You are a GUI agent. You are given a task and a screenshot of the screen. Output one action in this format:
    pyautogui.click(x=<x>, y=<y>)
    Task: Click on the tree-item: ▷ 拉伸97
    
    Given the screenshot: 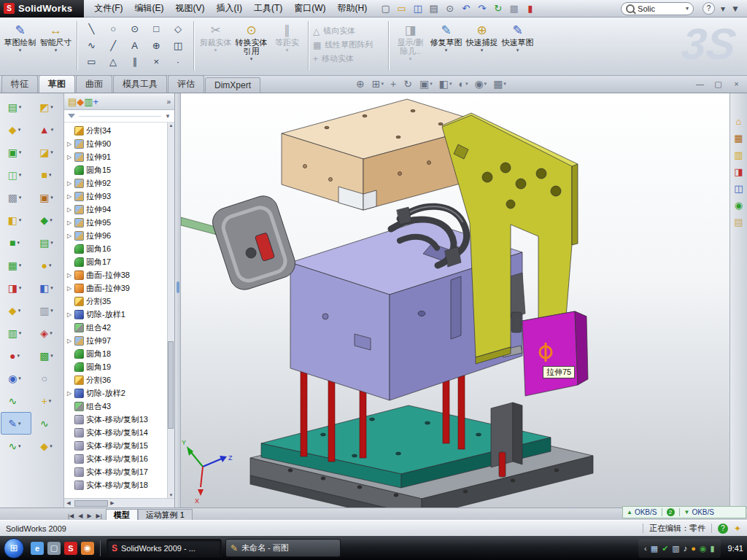 What is the action you would take?
    pyautogui.click(x=116, y=341)
    